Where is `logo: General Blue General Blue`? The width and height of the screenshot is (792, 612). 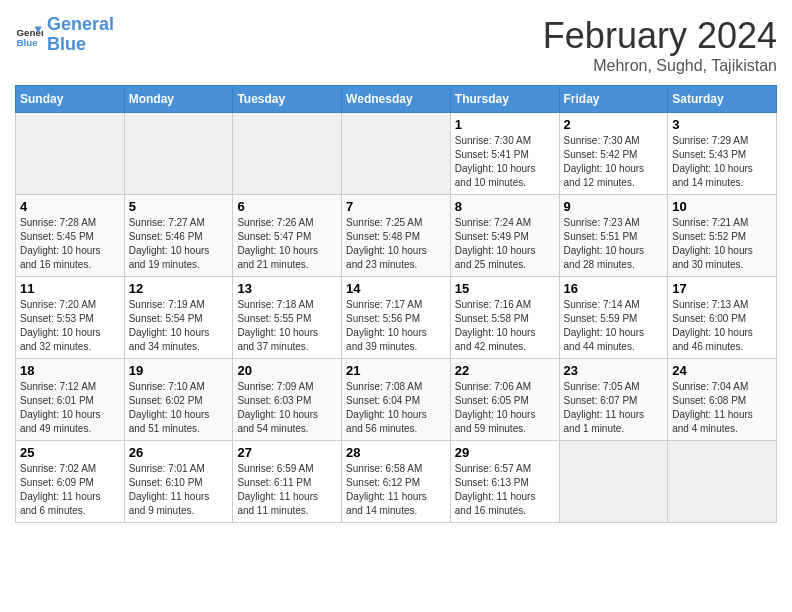 logo: General Blue General Blue is located at coordinates (64, 35).